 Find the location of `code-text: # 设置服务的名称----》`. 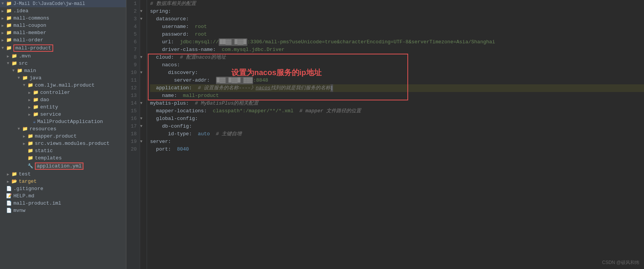

code-text: # 设置服务的名称----》 is located at coordinates (227, 88).